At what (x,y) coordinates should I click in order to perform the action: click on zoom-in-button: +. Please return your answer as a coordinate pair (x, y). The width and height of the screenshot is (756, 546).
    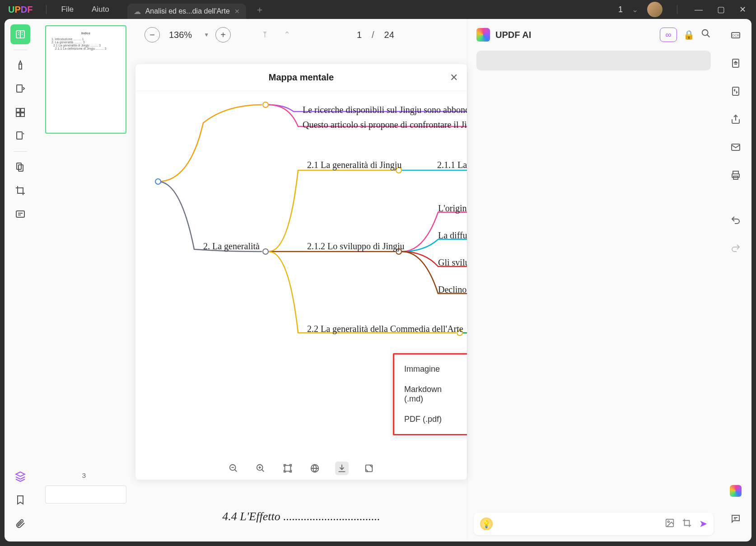
    Looking at the image, I should click on (223, 35).